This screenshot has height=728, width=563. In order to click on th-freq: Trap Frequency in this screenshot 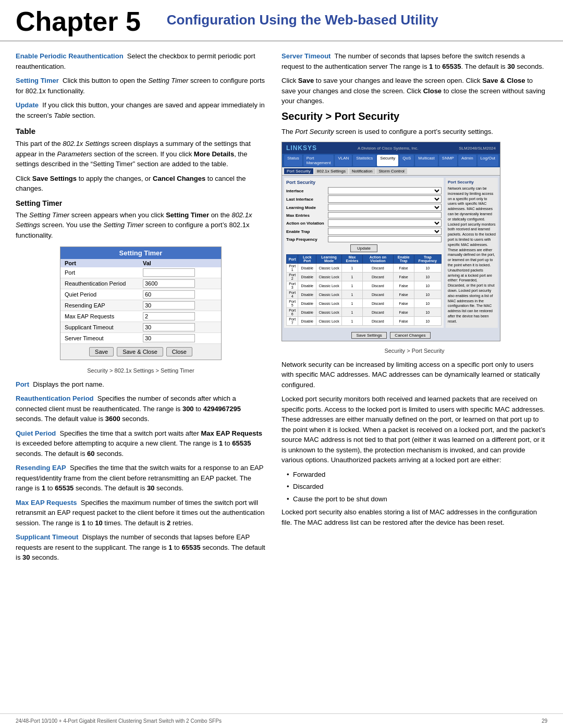, I will do `click(427, 260)`.